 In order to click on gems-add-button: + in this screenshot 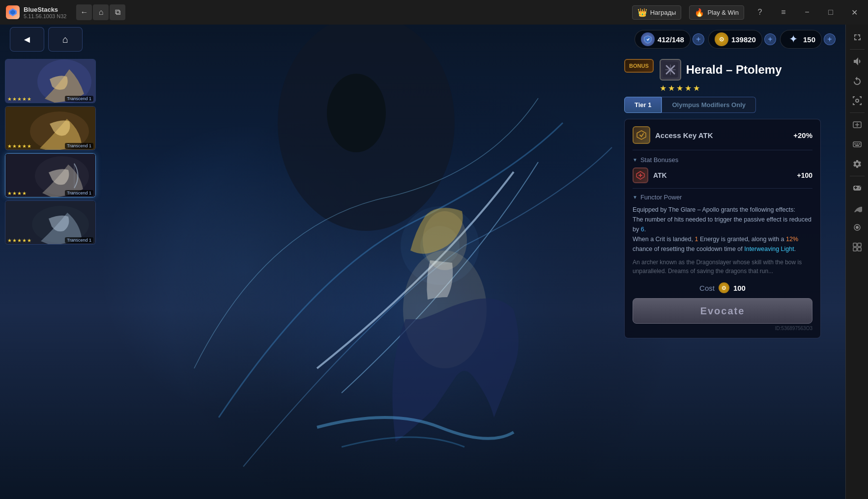, I will do `click(830, 39)`.